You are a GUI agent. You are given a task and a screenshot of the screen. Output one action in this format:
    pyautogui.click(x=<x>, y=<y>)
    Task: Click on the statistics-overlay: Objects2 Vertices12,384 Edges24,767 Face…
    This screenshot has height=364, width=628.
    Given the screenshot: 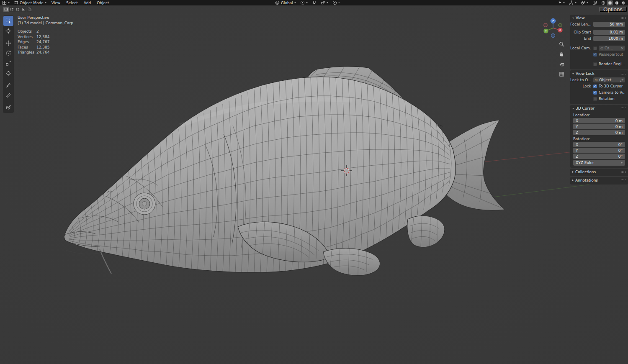 What is the action you would take?
    pyautogui.click(x=45, y=42)
    